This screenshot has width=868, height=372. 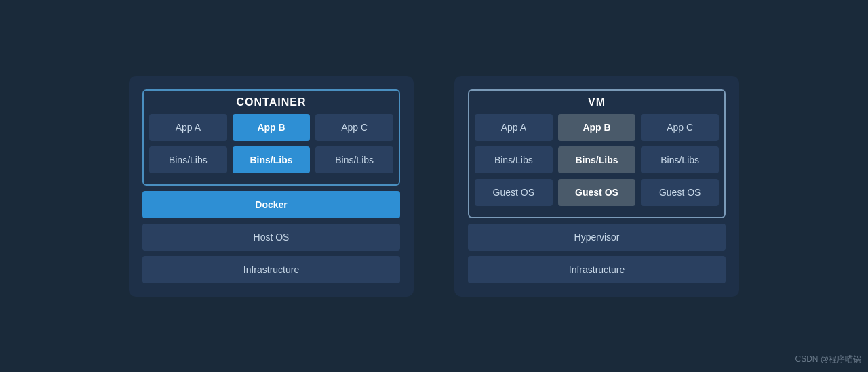 What do you see at coordinates (679, 160) in the screenshot?
I see `vm-bins-c: Bins/Libs` at bounding box center [679, 160].